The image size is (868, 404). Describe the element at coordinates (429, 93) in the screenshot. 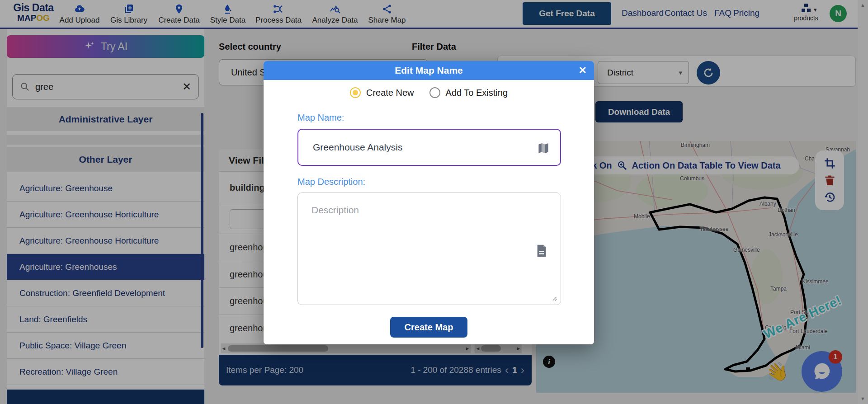

I see `map-mode-radio-group: Create New Add To Existing` at that location.